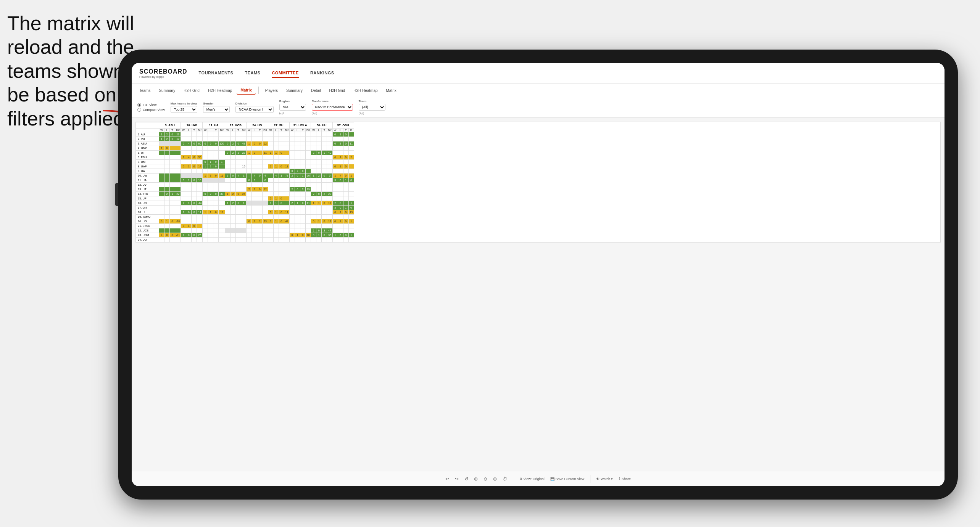 This screenshot has height=527, width=980. I want to click on redo-btn: ↪, so click(457, 479).